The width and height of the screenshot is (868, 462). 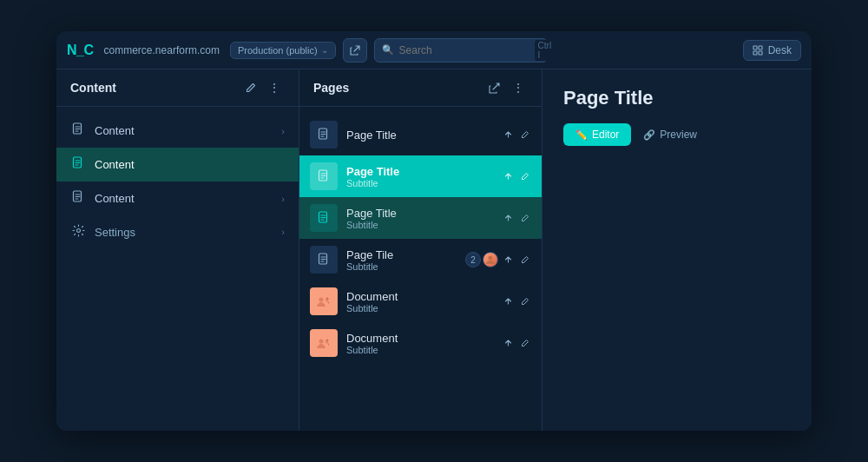 I want to click on pages-title: Pages, so click(x=332, y=88).